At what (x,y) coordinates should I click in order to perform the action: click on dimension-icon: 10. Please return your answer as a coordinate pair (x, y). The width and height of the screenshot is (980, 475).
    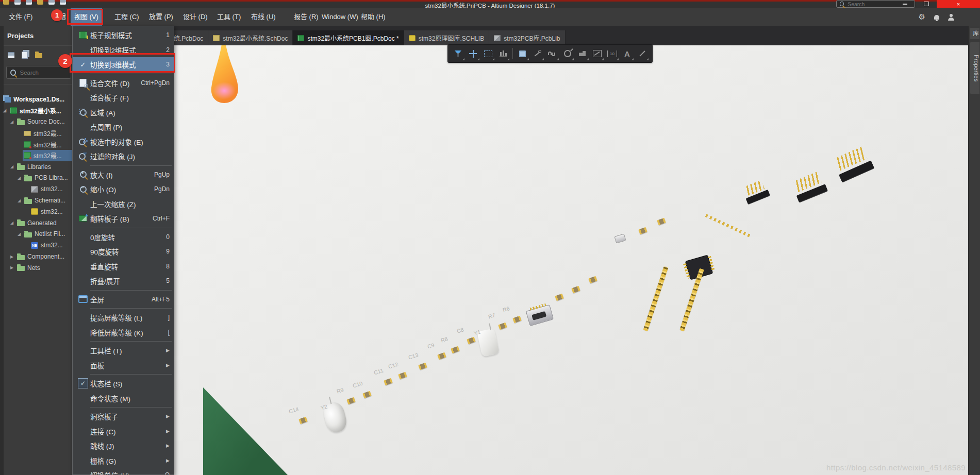
    Looking at the image, I should click on (612, 54).